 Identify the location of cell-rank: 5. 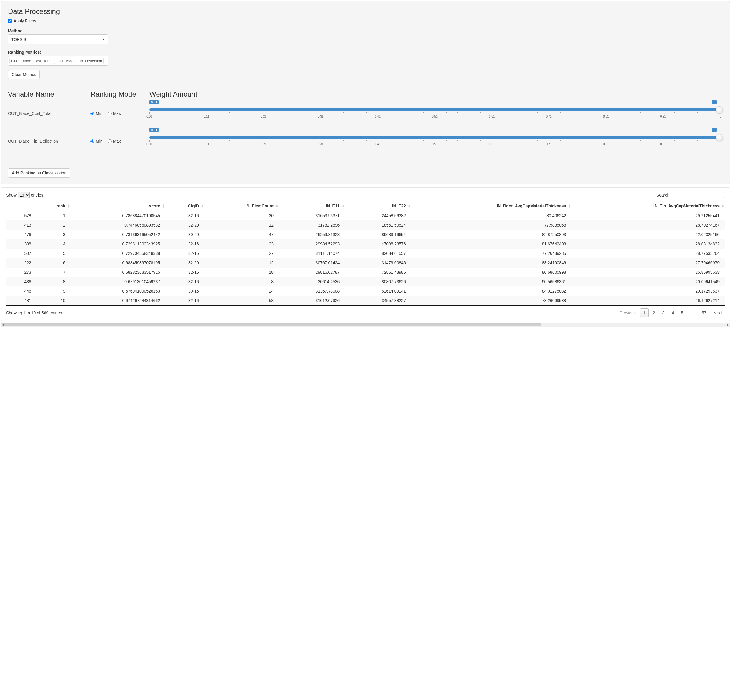
(54, 253).